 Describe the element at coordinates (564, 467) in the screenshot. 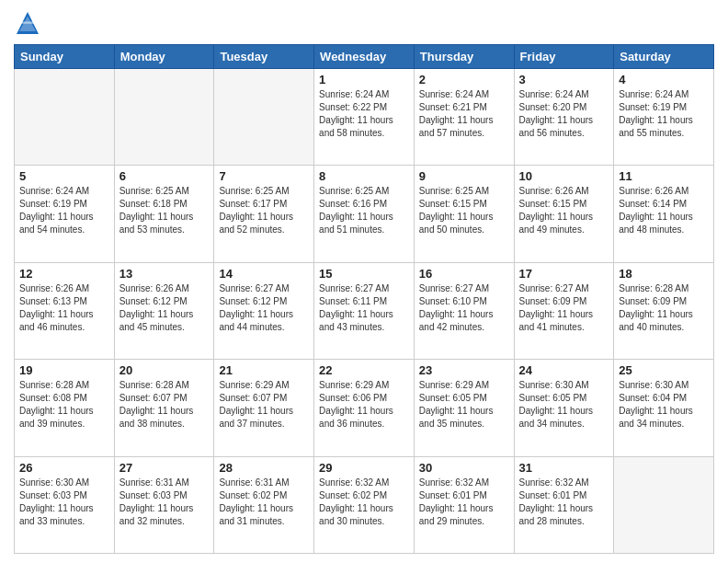

I see `day-number: 31` at that location.